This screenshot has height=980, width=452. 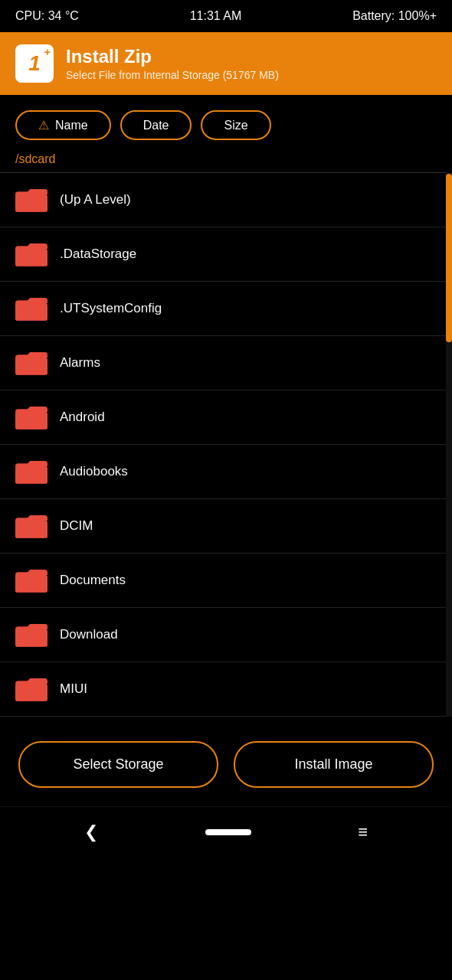 What do you see at coordinates (118, 764) in the screenshot?
I see `select-storage-button: Select Storage` at bounding box center [118, 764].